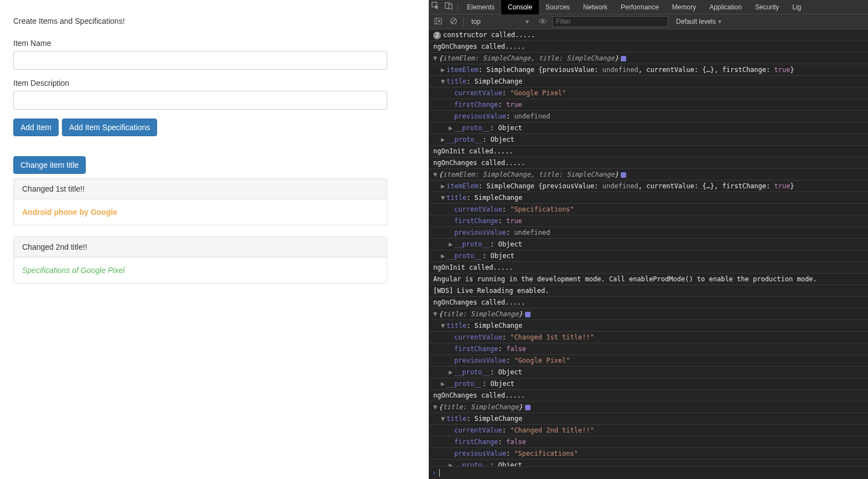 The image size is (868, 479). I want to click on tab-lig: Lig, so click(797, 7).